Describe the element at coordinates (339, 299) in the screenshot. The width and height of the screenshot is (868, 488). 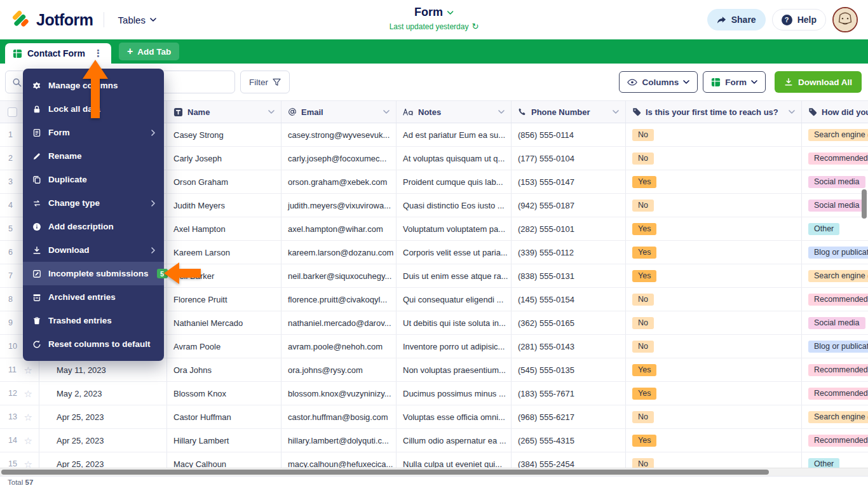
I see `cell-email: florence.pruitt@civakoqyl...` at that location.